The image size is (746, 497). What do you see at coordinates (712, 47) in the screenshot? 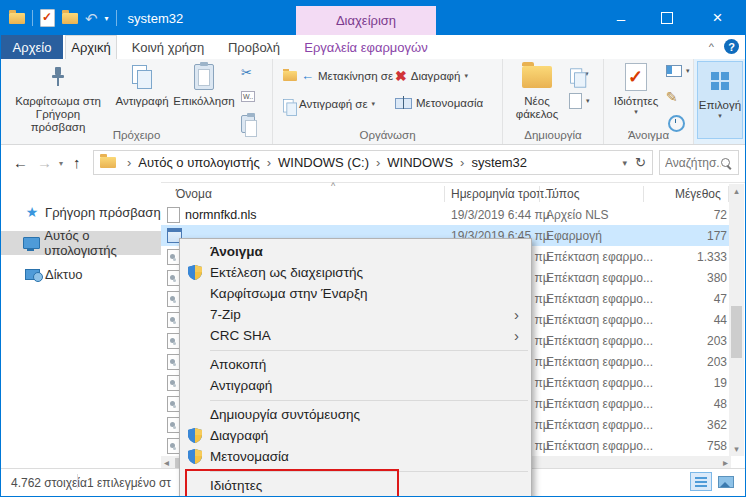
I see `collapse-ribbon-icon: ^` at bounding box center [712, 47].